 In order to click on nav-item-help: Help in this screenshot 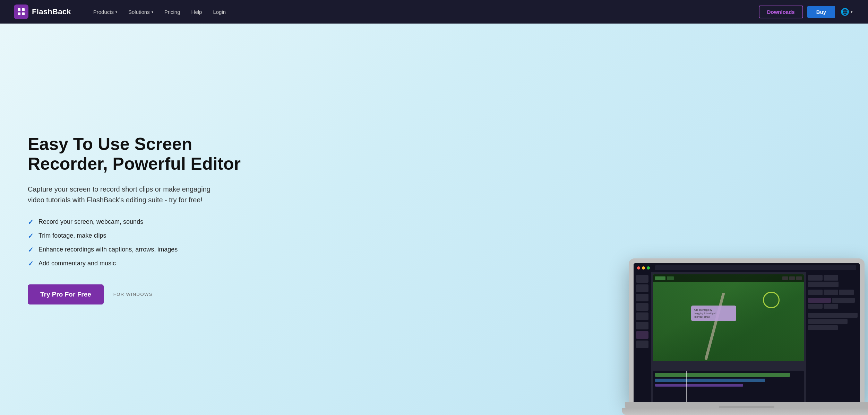, I will do `click(197, 12)`.